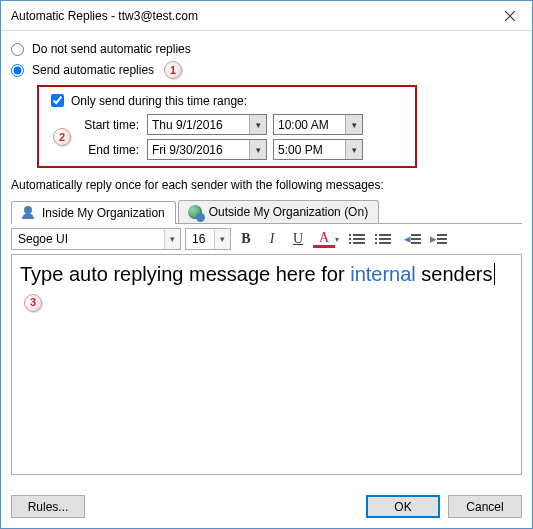  Describe the element at coordinates (207, 124) in the screenshot. I see `start-date-combo: Thu 9/1/2016 ▾` at that location.